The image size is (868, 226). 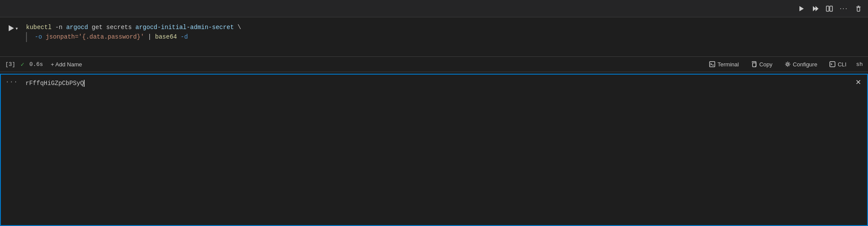 I want to click on cmd-get-secrets: get secrets, so click(x=112, y=27).